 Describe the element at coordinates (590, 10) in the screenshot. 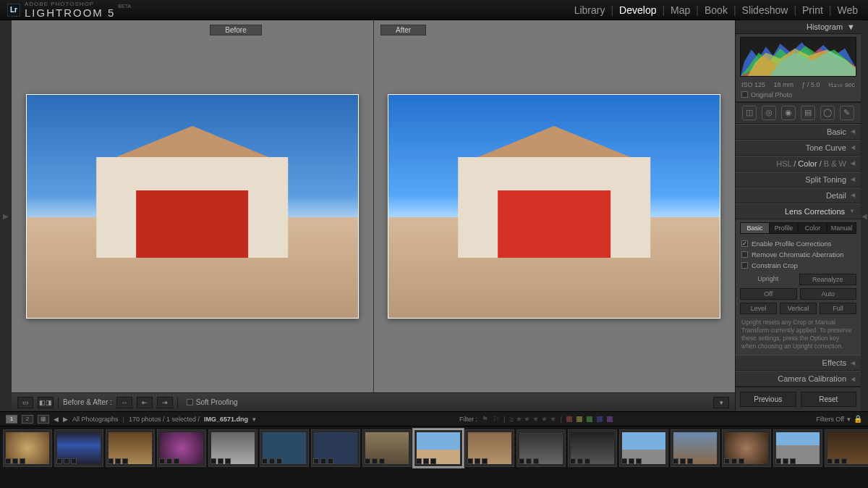

I see `module-library: Library` at that location.